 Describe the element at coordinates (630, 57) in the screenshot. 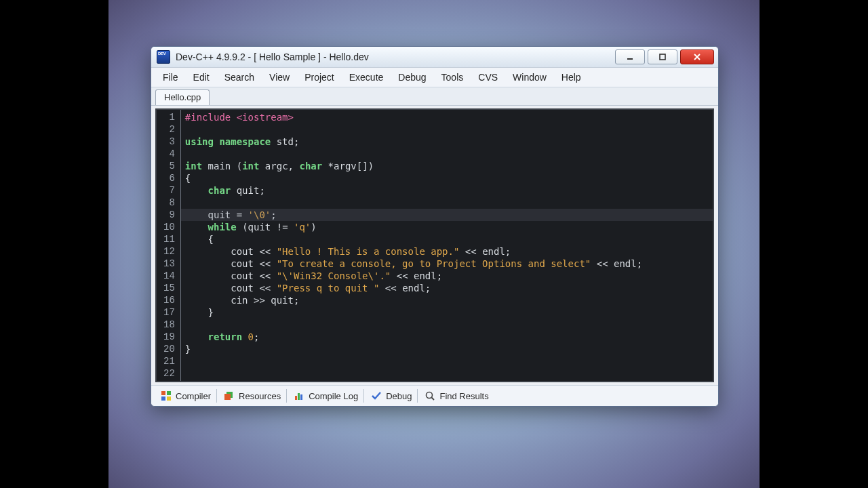

I see `minimize-button` at that location.